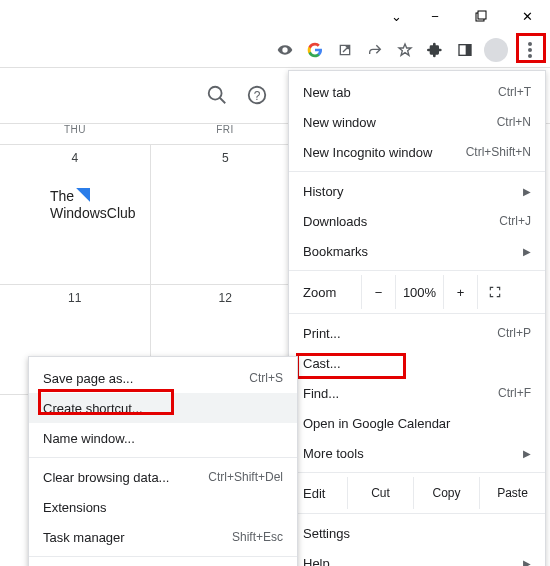 Image resolution: width=550 pixels, height=566 pixels. I want to click on zoom-out-button: −, so click(378, 292).